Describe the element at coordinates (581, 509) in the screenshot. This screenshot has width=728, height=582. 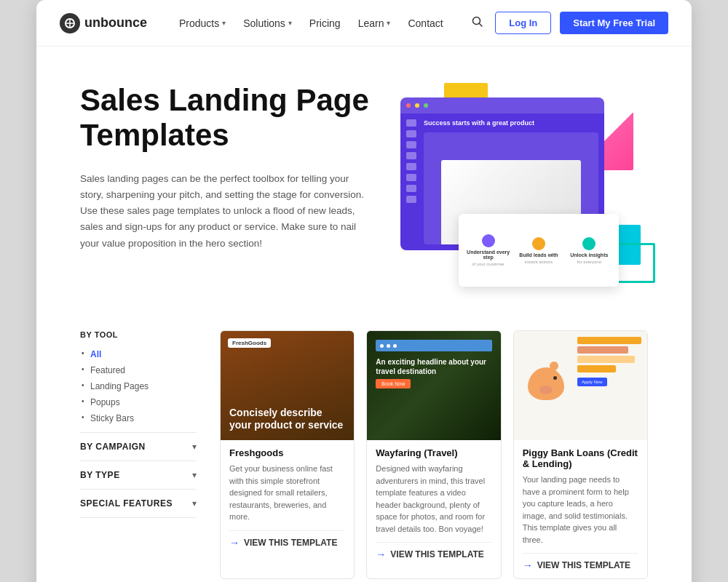
I see `template-info-piggy: Piggy Bank Loans (Credit & Lending) Your…` at that location.